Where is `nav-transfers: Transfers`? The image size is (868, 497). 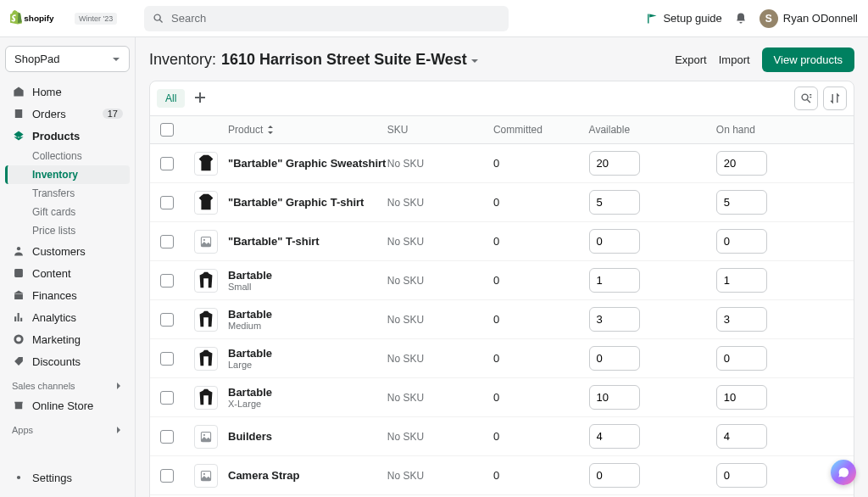 nav-transfers: Transfers is located at coordinates (68, 193).